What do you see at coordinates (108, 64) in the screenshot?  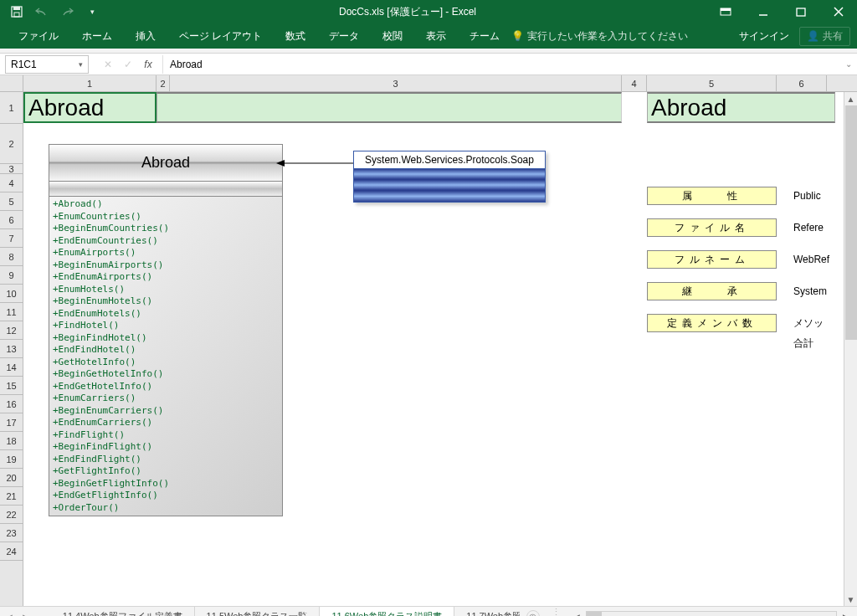 I see `cancel-icon: ✕` at bounding box center [108, 64].